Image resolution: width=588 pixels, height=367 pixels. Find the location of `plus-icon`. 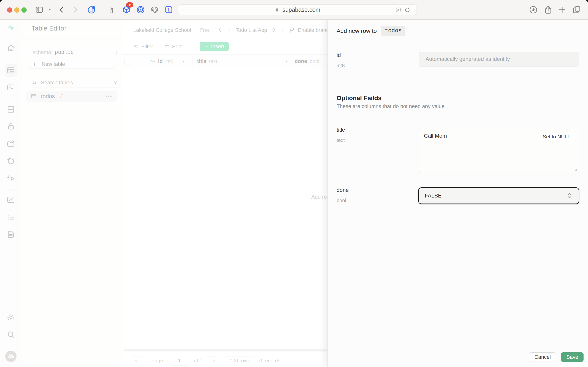

plus-icon is located at coordinates (34, 64).